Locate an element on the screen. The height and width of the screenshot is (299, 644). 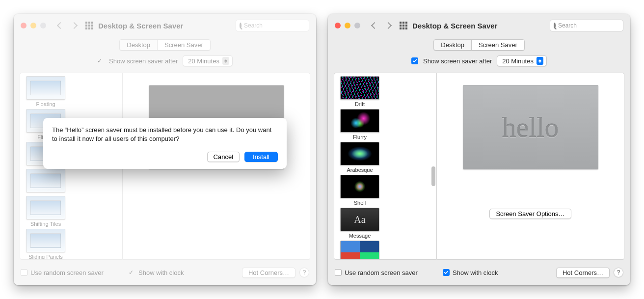
nav-buttons is located at coordinates (381, 26).